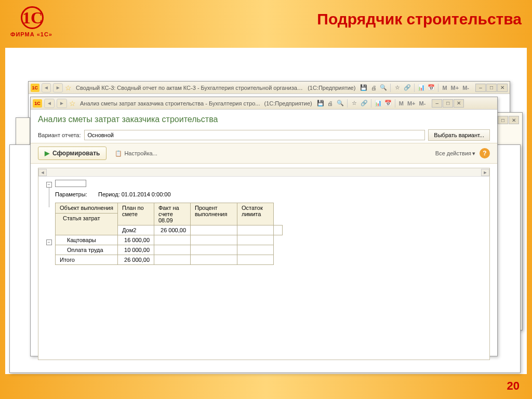 The height and width of the screenshot is (399, 532). I want to click on col-percent: Процент выполнения, so click(214, 214).